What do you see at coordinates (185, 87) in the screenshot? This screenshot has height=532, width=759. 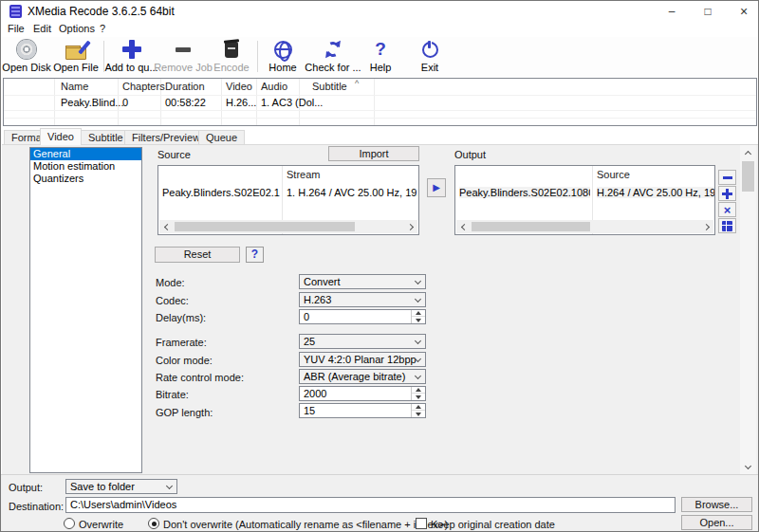 I see `column-header-duration: Duration` at bounding box center [185, 87].